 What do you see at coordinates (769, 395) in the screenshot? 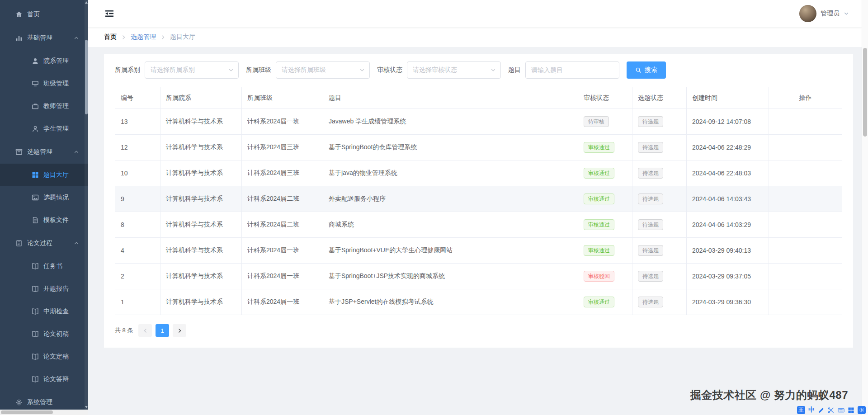
I see `watermark-text: 掘金技术社区 @ 努力的蚂蚁487` at bounding box center [769, 395].